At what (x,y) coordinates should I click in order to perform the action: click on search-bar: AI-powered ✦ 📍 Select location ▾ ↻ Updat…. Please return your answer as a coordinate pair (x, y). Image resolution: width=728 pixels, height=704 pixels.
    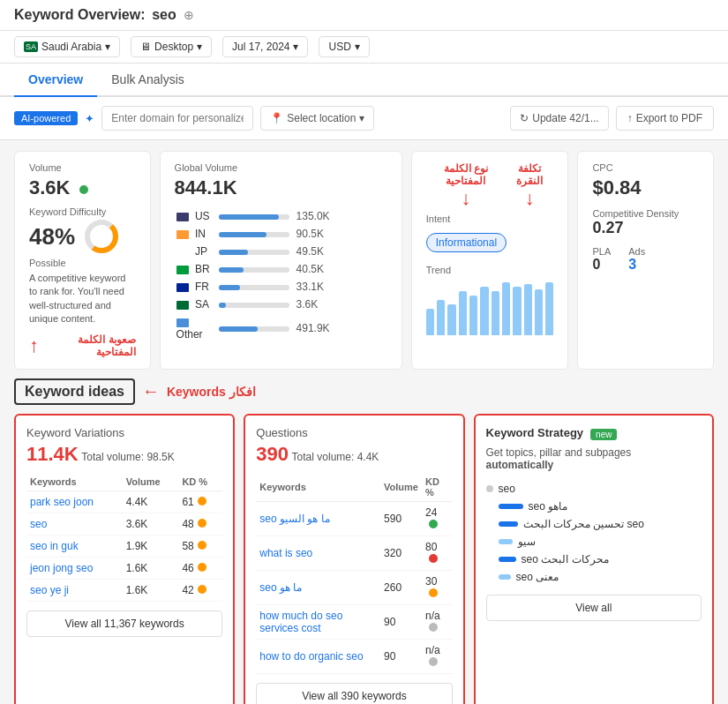
    Looking at the image, I should click on (364, 118).